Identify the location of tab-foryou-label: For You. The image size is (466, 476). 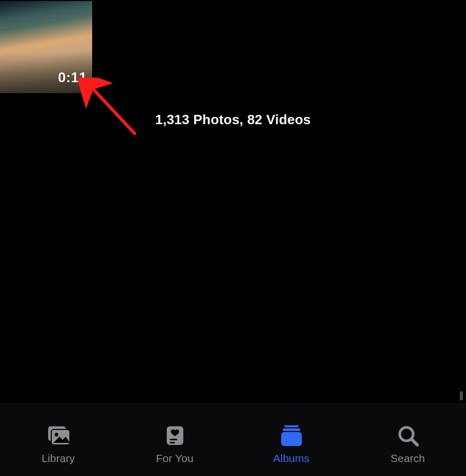
(174, 458).